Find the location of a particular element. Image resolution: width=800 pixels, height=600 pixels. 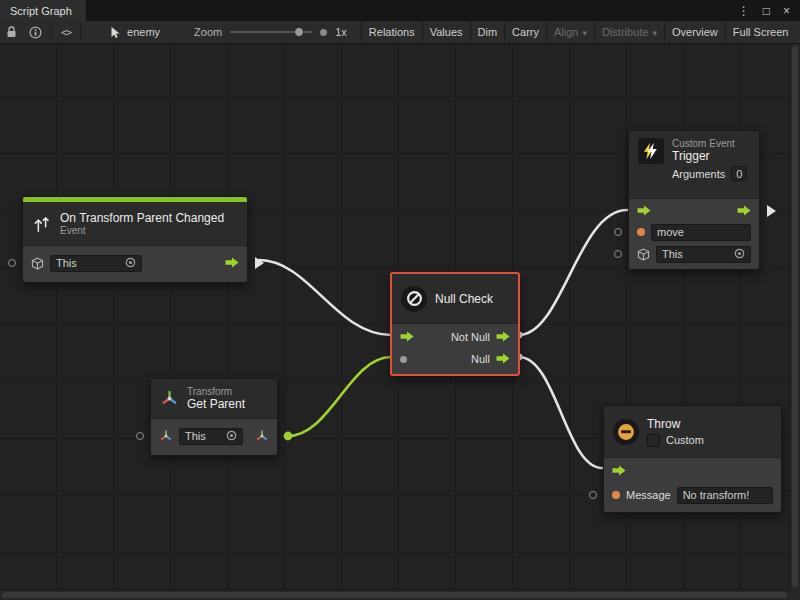

event-name-input: move is located at coordinates (701, 232).